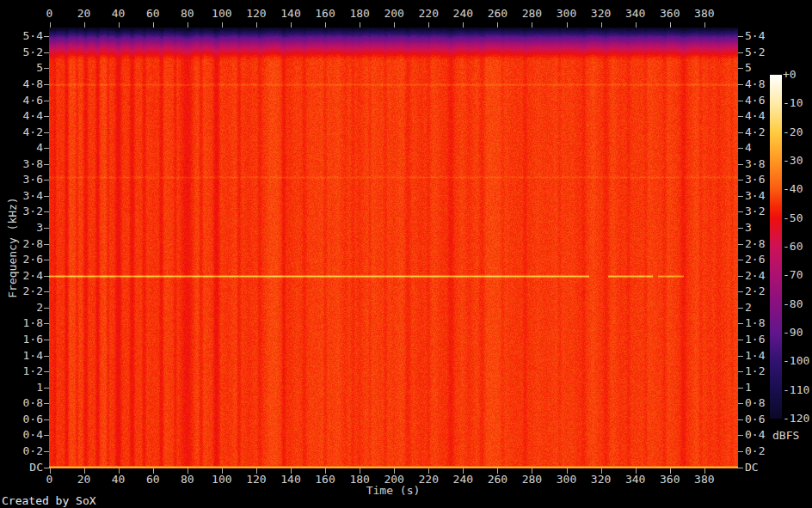  What do you see at coordinates (636, 480) in the screenshot?
I see `x-tick-label-bottom: 340` at bounding box center [636, 480].